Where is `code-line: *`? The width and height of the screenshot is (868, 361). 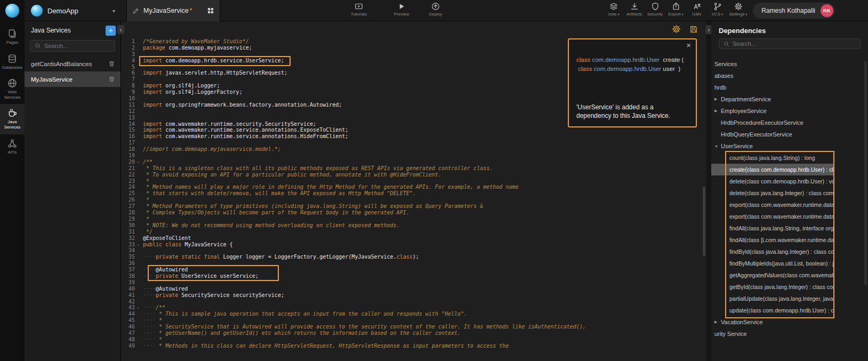 code-line: * is located at coordinates (424, 181).